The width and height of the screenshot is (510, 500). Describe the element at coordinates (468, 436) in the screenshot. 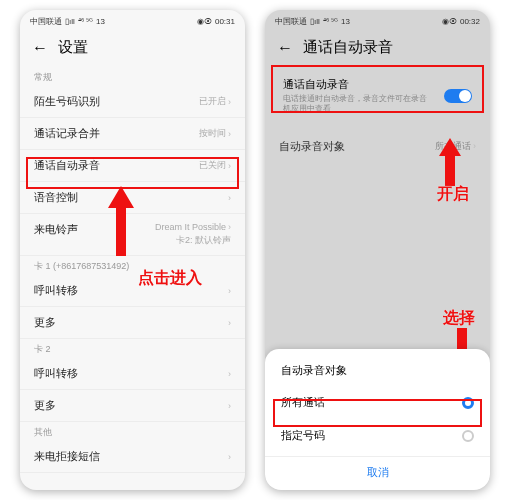

I see `radio-unselected-icon` at that location.